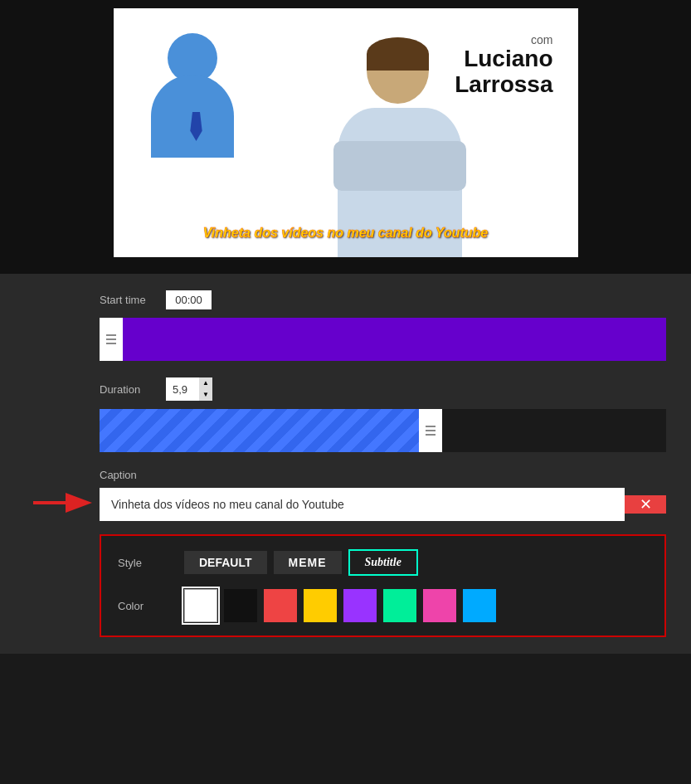 This screenshot has width=691, height=784. I want to click on color-swatch-purple, so click(360, 606).